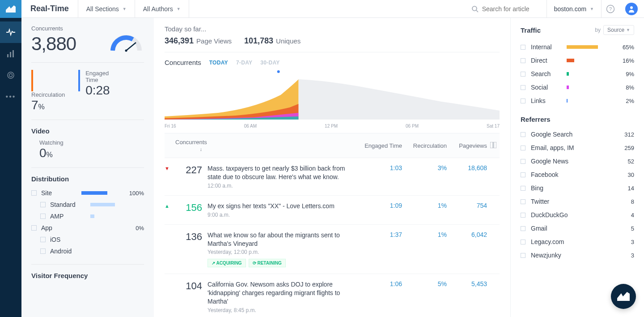 This screenshot has width=644, height=317. I want to click on referrer-label: Google News, so click(580, 161).